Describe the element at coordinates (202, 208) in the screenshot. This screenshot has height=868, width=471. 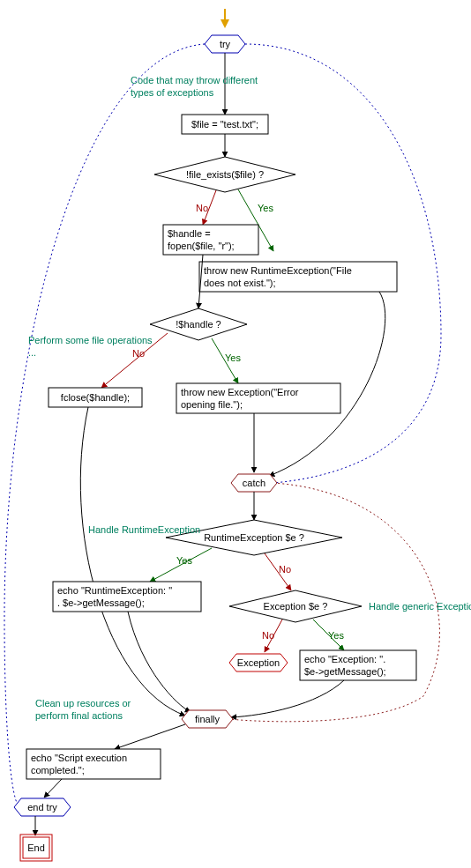
I see `edge-fileexists-no-label: No` at that location.